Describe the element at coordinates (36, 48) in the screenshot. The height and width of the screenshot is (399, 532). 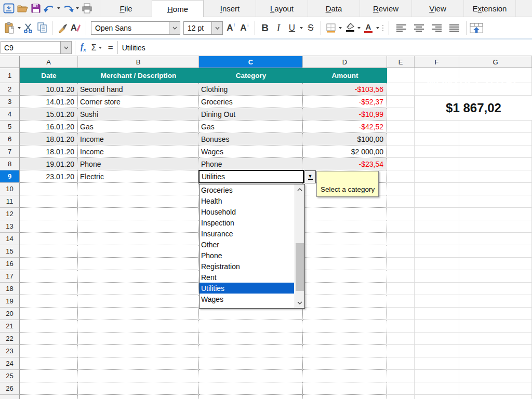
I see `name-box: C9` at that location.